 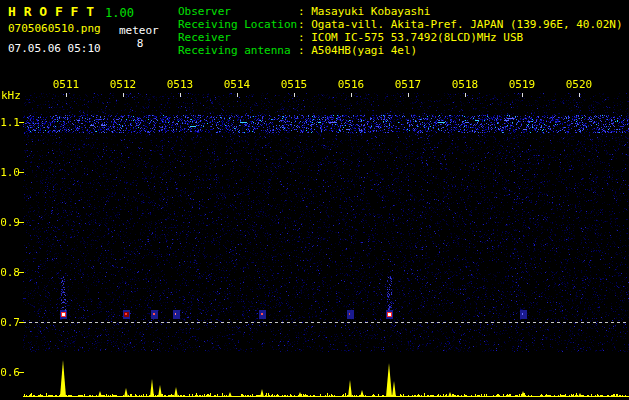 What do you see at coordinates (234, 50) in the screenshot?
I see `info-label-antenna: Receiving antenna` at bounding box center [234, 50].